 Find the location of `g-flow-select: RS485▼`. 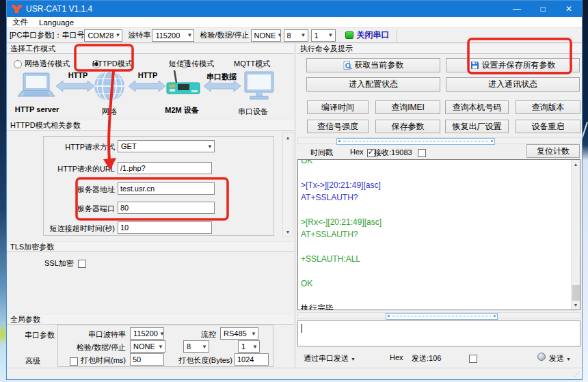

g-flow-select: RS485▼ is located at coordinates (239, 333).